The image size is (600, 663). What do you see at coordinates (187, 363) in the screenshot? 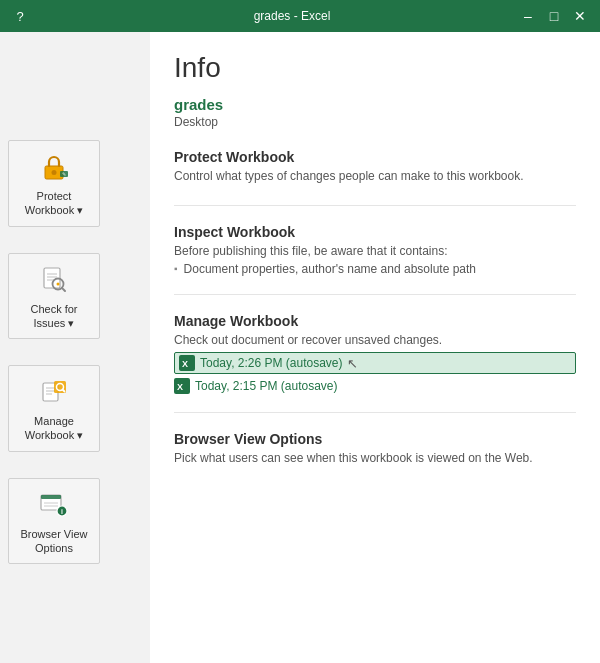
I see `excel-icon-1: X` at bounding box center [187, 363].